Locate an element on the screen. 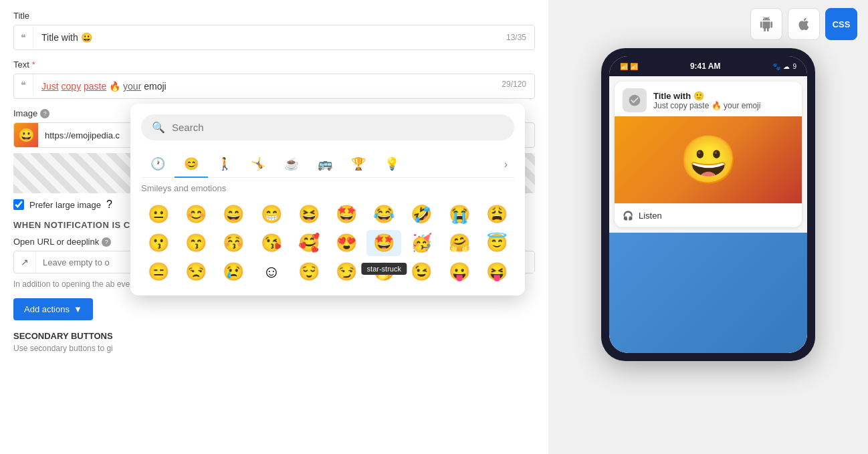  emoji-item: 😩 is located at coordinates (497, 214).